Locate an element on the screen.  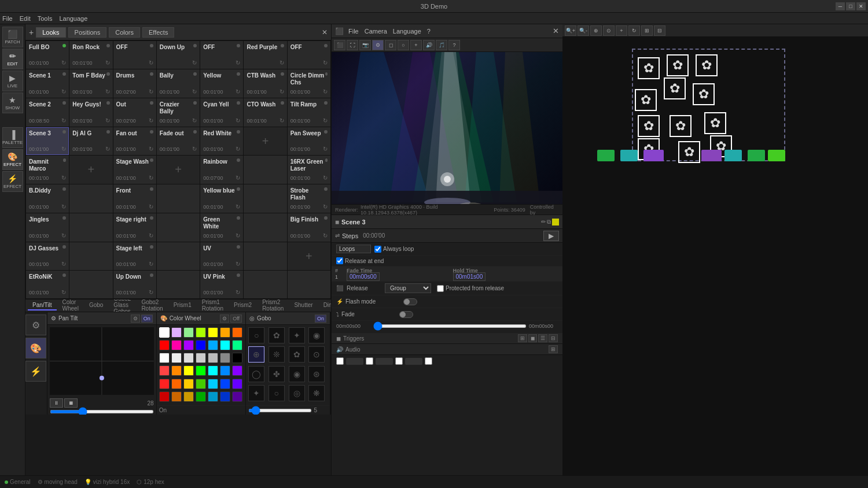
sidebar-item-palette: 🎨 EFFECT is located at coordinates (13, 160).